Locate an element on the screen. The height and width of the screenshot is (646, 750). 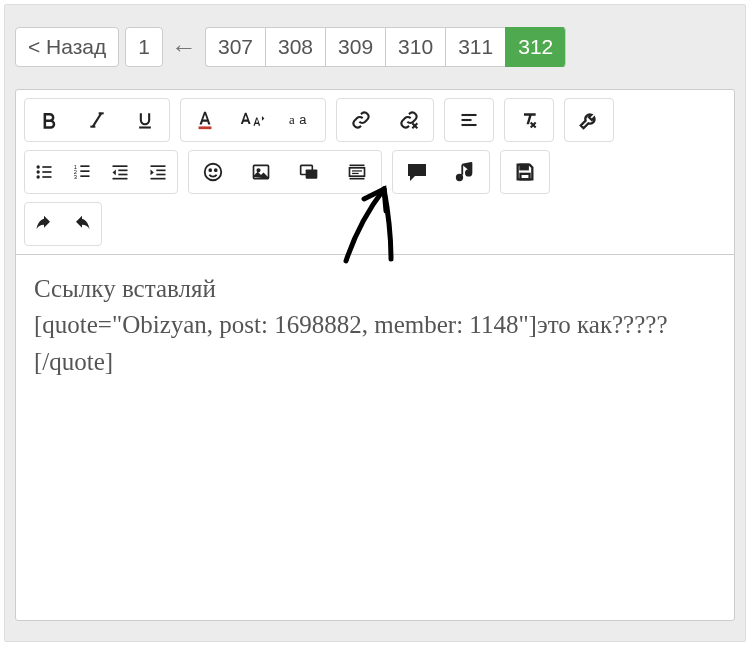
italic-icon is located at coordinates (97, 120).